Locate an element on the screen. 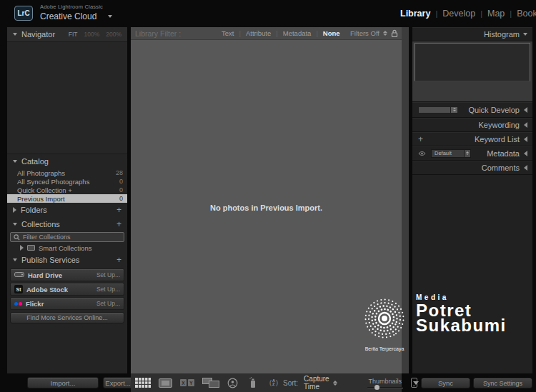 Image resolution: width=536 pixels, height=392 pixels. collections-header: Collections + is located at coordinates (67, 224).